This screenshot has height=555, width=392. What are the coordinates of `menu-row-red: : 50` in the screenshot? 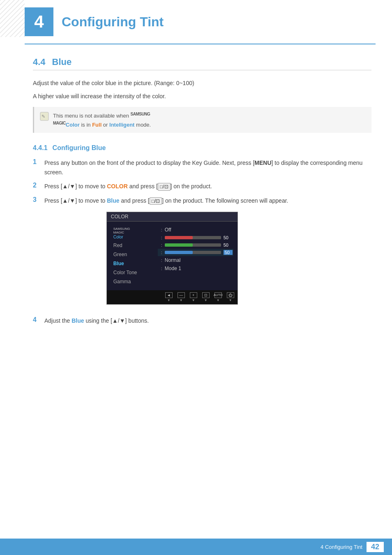 It's located at (196, 238).